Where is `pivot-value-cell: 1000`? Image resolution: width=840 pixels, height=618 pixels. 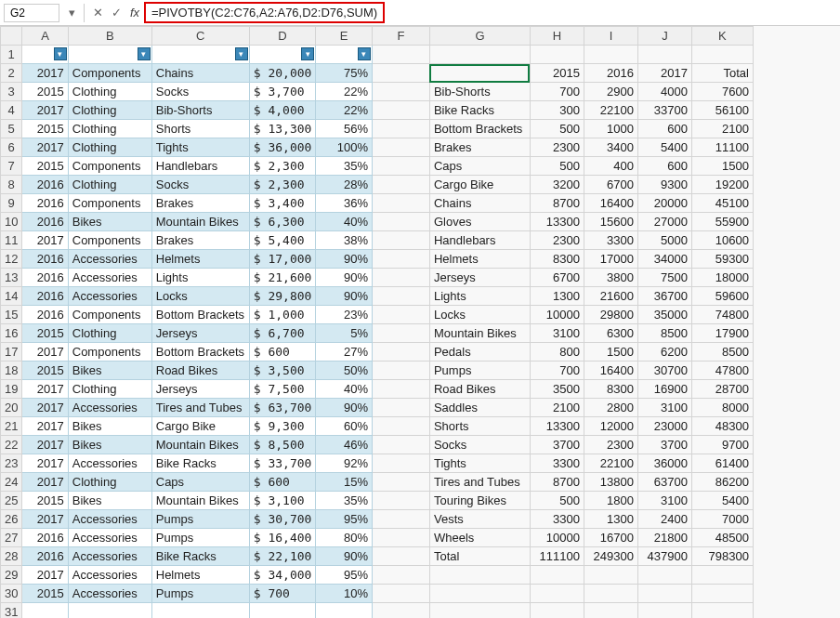 pivot-value-cell: 1000 is located at coordinates (610, 129).